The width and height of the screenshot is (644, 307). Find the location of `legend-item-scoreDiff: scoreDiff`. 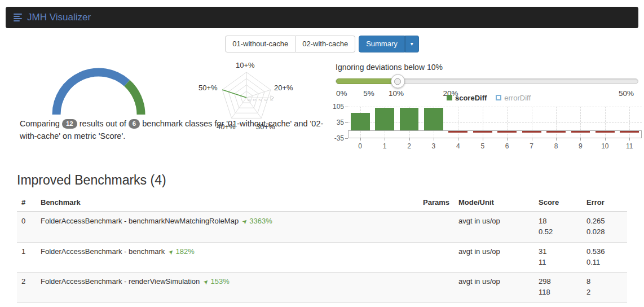

legend-item-scoreDiff: scoreDiff is located at coordinates (467, 98).